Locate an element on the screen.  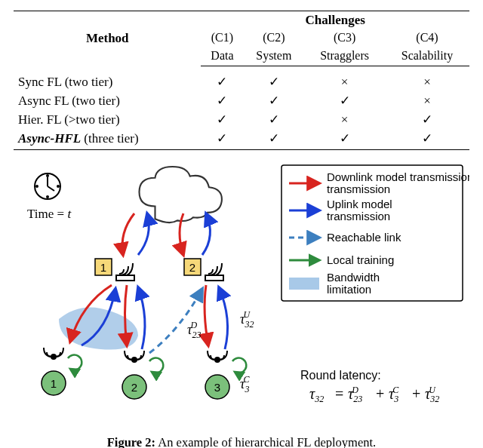
col-code: (C4) is located at coordinates (427, 38).